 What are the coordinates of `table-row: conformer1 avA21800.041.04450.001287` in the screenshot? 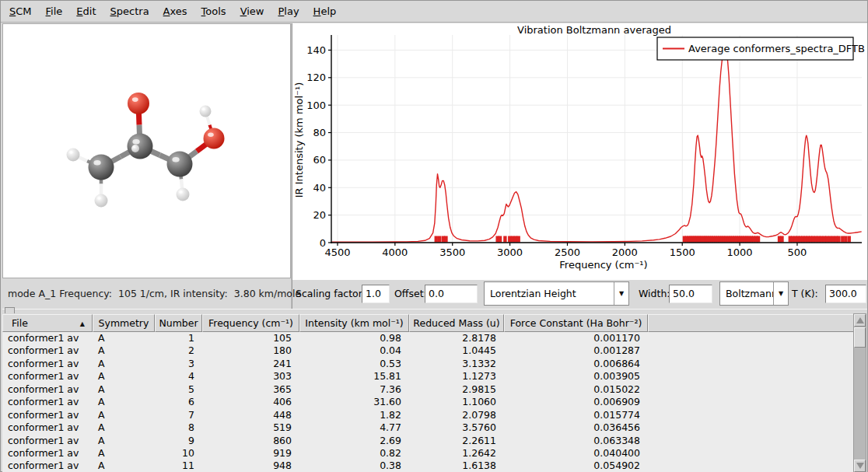 It's located at (428, 351).